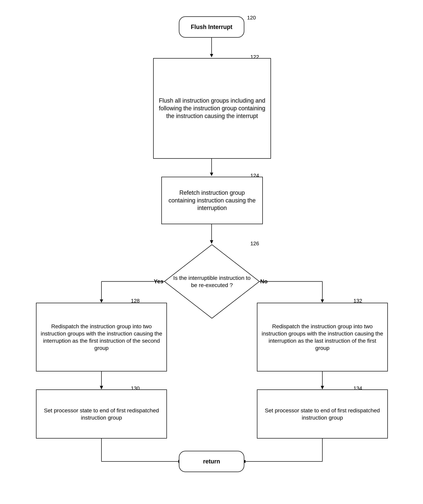 This screenshot has width=423, height=504. What do you see at coordinates (212, 282) in the screenshot?
I see `step126-label-inner: Is the interruptible instruction to be r…` at bounding box center [212, 282].